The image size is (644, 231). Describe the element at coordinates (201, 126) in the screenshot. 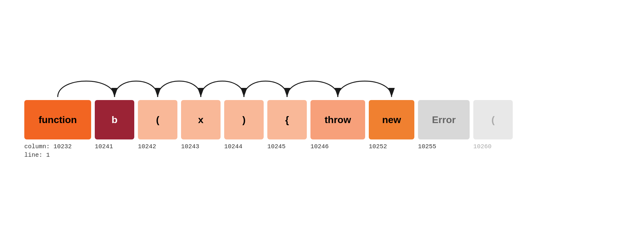

I see `token-wrapper-x: x10243` at that location.